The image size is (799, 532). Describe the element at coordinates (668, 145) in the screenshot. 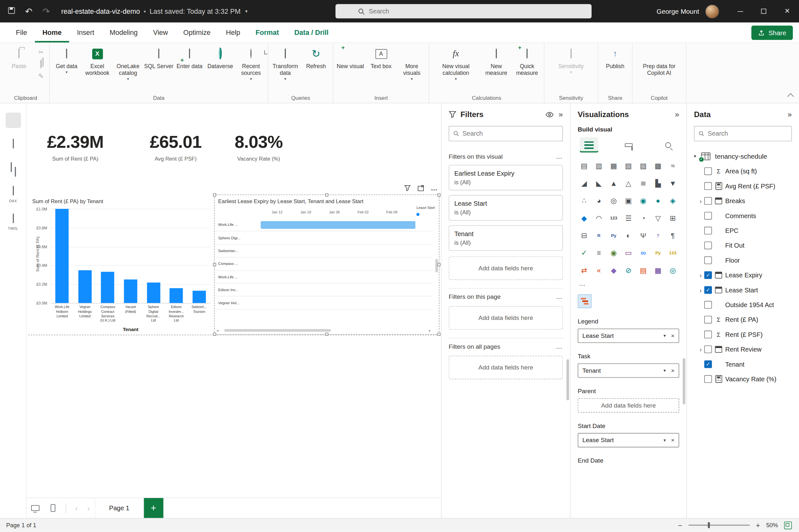

I see `analytics-tab` at that location.